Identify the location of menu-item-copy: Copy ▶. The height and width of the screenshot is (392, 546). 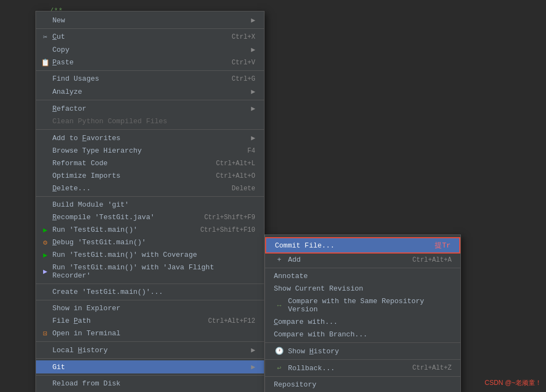
(150, 50).